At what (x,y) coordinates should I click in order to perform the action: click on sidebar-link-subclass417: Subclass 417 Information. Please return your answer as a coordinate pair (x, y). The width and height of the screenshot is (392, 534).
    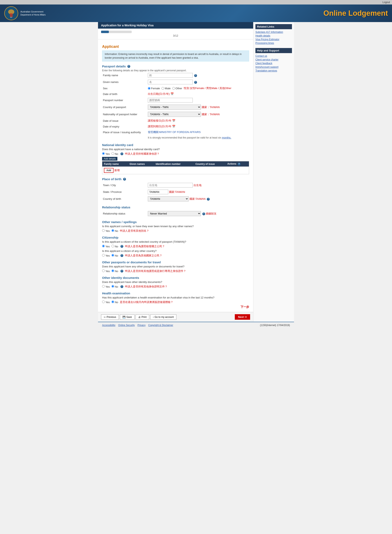
    Looking at the image, I should click on (274, 32).